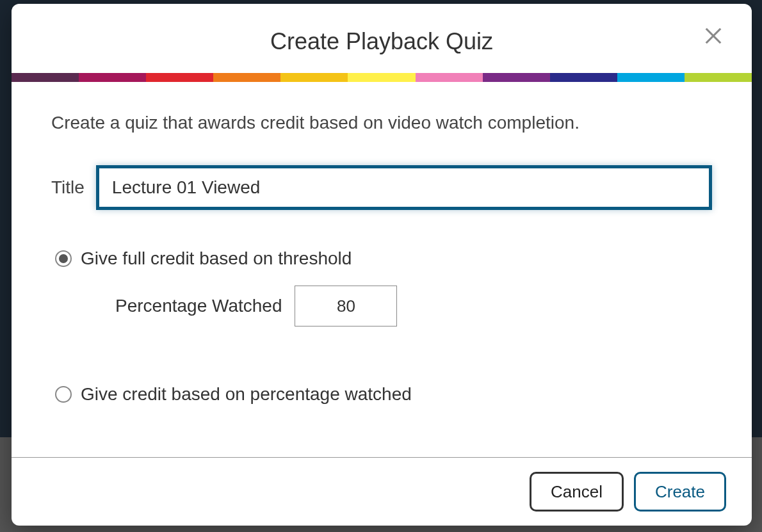 This screenshot has height=532, width=762. What do you see at coordinates (246, 394) in the screenshot?
I see `radio-percentage-label: Give credit based on percentage watched` at bounding box center [246, 394].